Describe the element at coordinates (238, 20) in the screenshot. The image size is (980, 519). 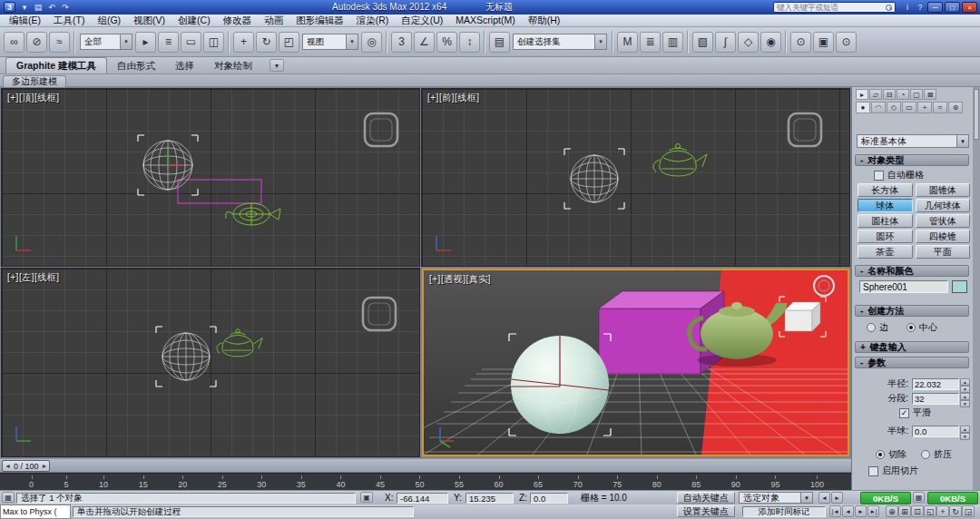
I see `menu-item-5: 修改器` at that location.